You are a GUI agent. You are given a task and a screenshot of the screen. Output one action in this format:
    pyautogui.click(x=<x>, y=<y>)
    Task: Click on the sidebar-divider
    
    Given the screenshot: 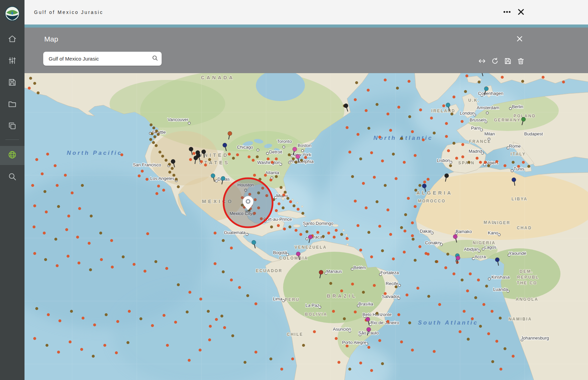 What is the action you would take?
    pyautogui.click(x=12, y=139)
    